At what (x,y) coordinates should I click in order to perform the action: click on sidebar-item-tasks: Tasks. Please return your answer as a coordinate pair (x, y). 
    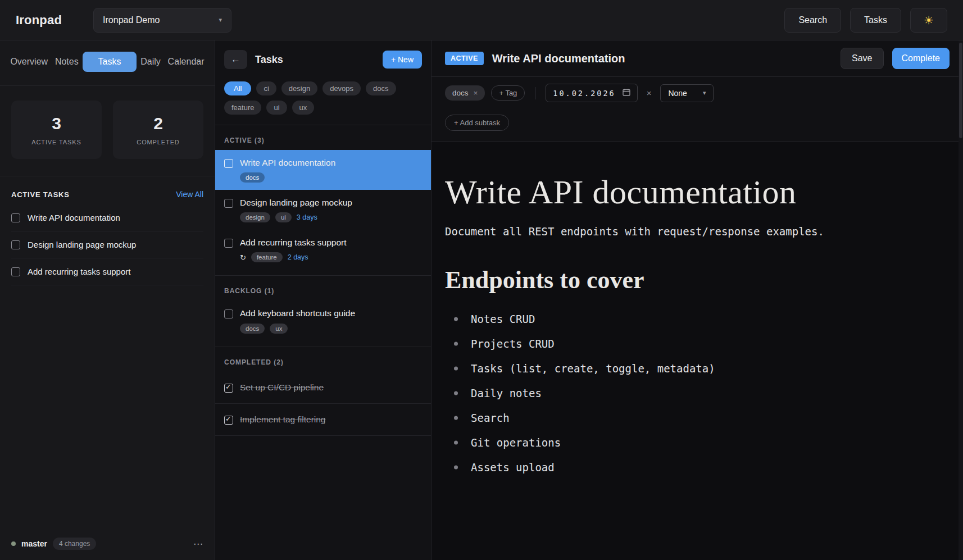
    Looking at the image, I should click on (110, 62).